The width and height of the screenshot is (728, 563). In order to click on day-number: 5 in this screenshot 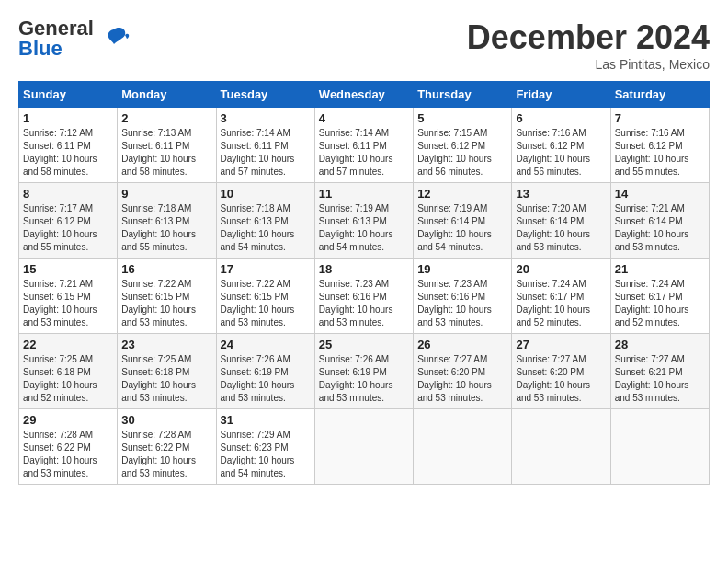, I will do `click(462, 118)`.